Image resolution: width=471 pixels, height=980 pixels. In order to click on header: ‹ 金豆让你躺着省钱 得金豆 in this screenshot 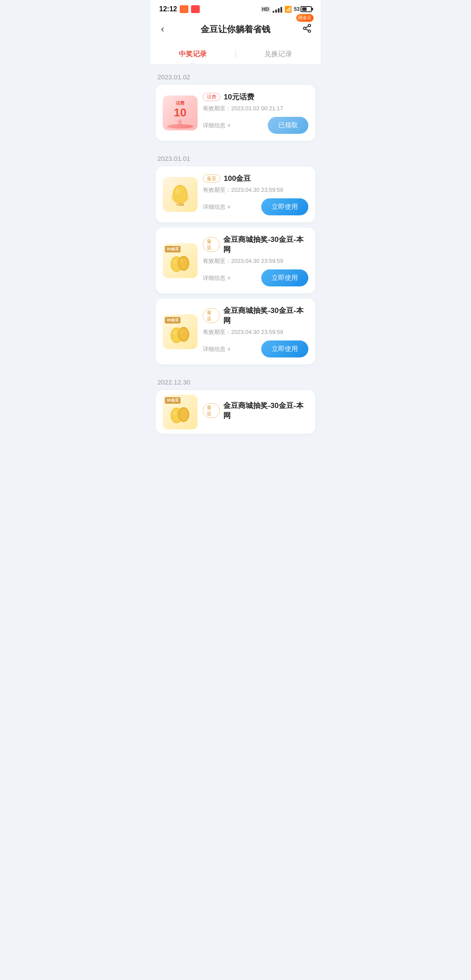, I will do `click(236, 30)`.